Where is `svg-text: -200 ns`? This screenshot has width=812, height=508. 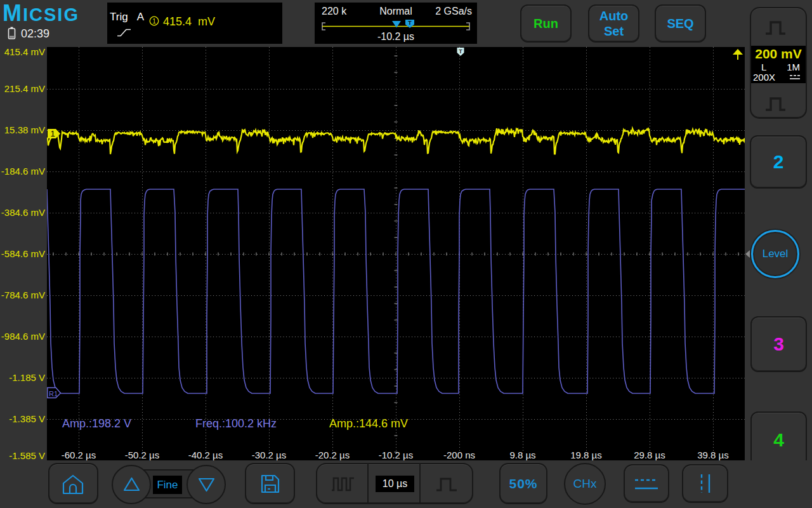 svg-text: -200 ns is located at coordinates (459, 455).